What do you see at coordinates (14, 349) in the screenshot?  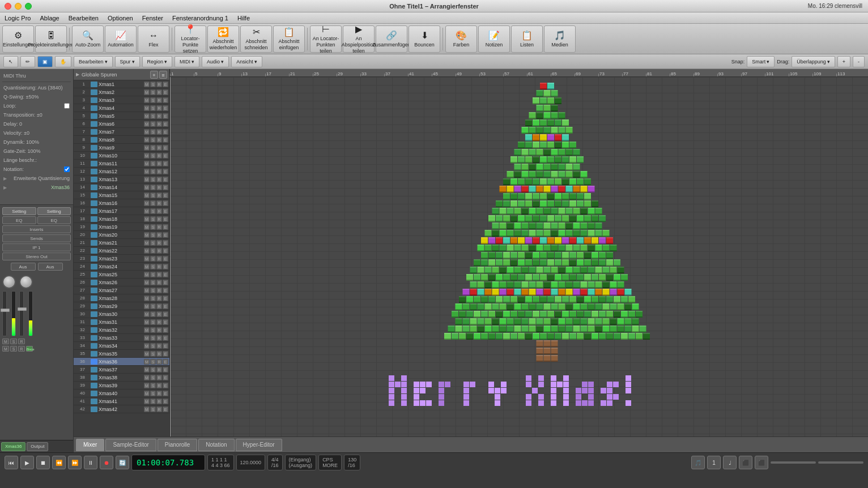 I see `solo-btn-2: S` at bounding box center [14, 349].